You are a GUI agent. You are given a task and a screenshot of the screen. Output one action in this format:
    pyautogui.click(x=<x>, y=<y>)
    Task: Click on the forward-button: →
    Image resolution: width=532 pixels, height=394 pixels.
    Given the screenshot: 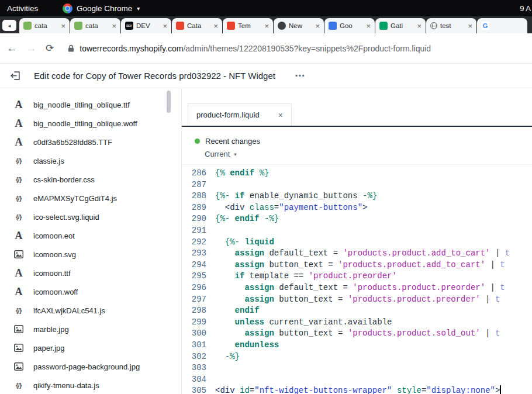 What is the action you would take?
    pyautogui.click(x=32, y=48)
    